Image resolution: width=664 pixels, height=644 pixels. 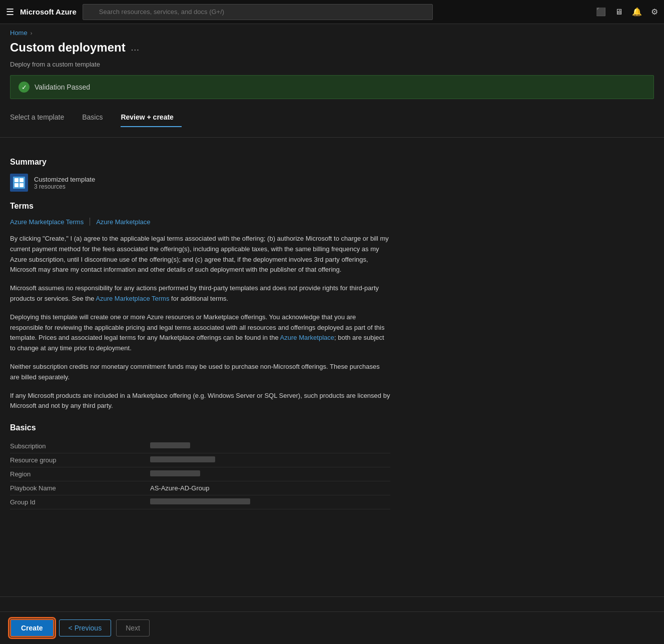 I want to click on azure-marketplace-link: Azure Marketplace, so click(x=123, y=222).